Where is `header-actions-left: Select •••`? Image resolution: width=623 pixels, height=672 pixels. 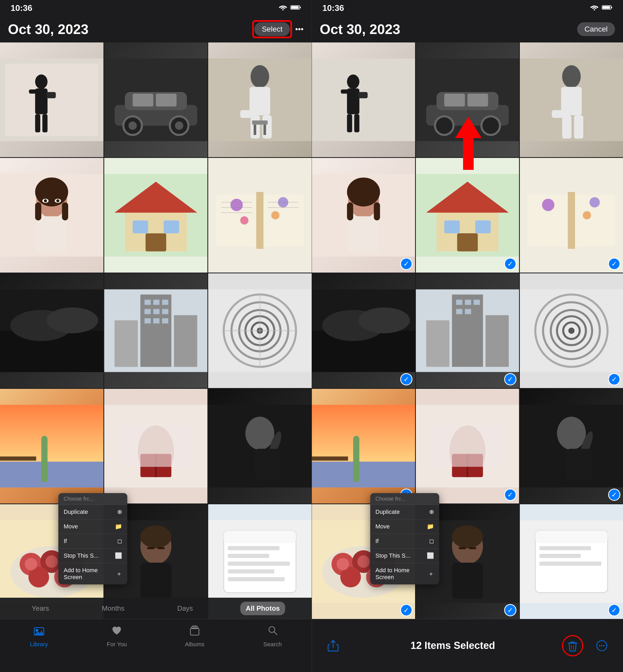 header-actions-left: Select ••• is located at coordinates (279, 29).